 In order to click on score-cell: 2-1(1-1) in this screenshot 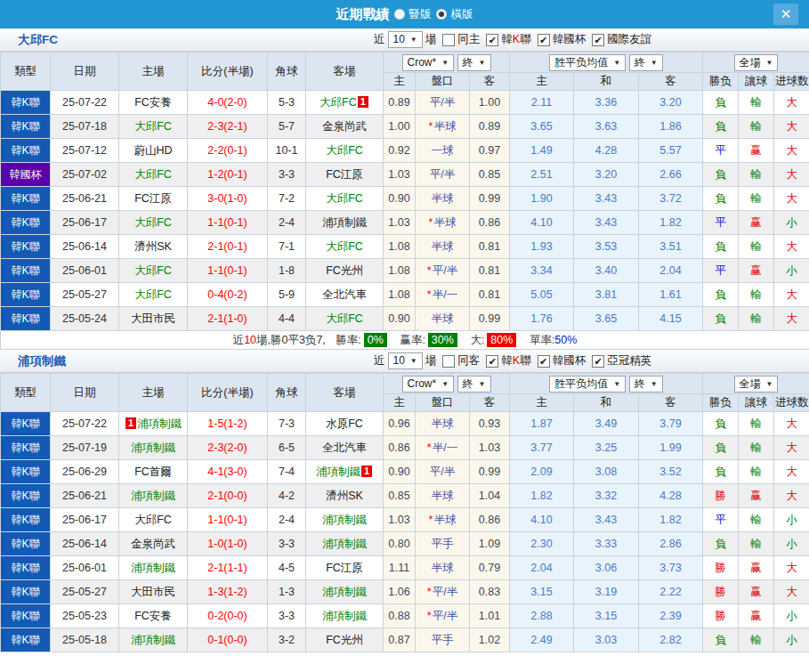, I will do `click(228, 568)`.